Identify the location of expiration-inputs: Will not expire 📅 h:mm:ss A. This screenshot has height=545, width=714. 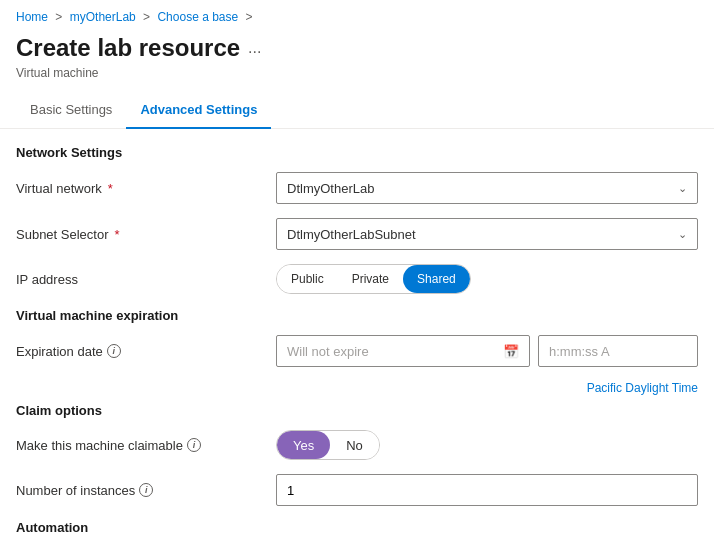
(487, 351).